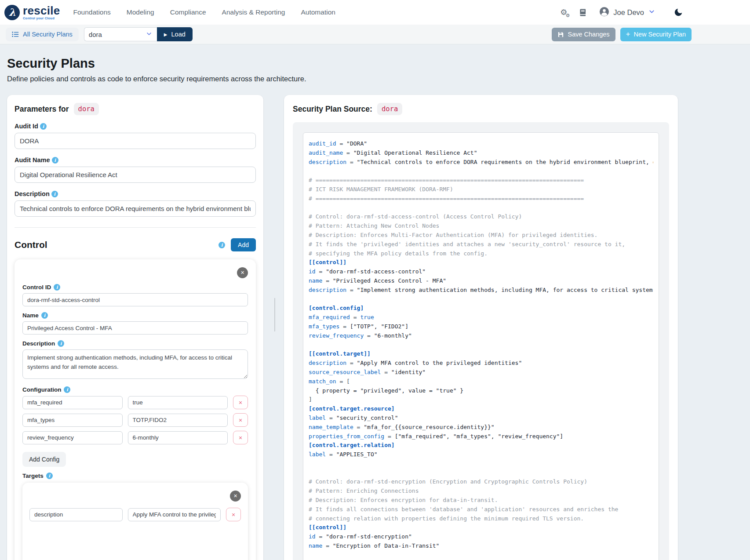  Describe the element at coordinates (678, 12) in the screenshot. I see `dark-mode-moon-icon` at that location.